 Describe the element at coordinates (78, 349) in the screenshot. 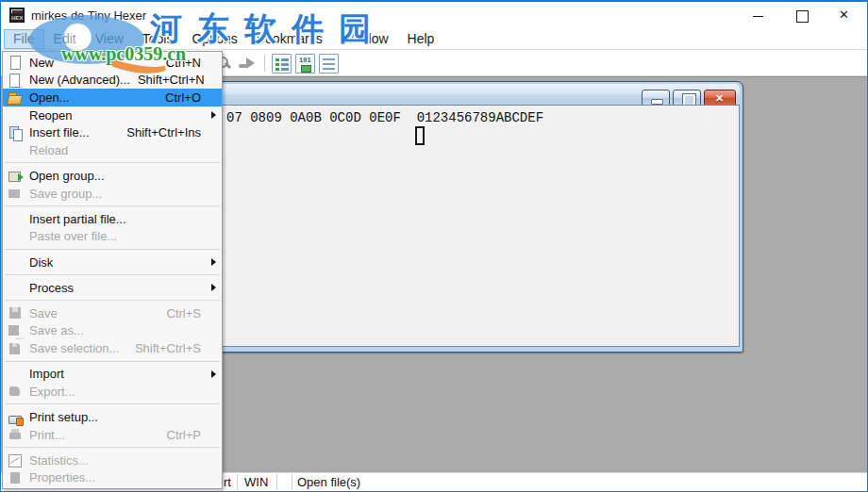

I see `menu-item-label: Save selection...` at that location.